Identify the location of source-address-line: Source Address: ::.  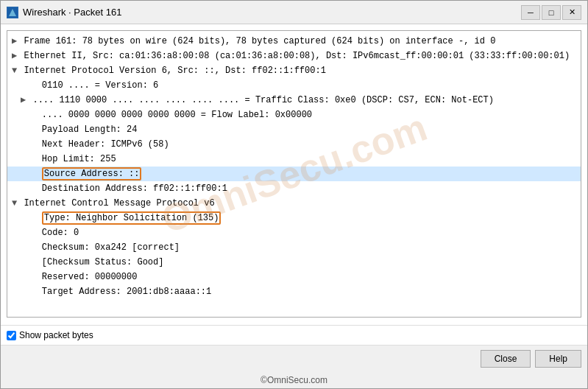
(294, 174).